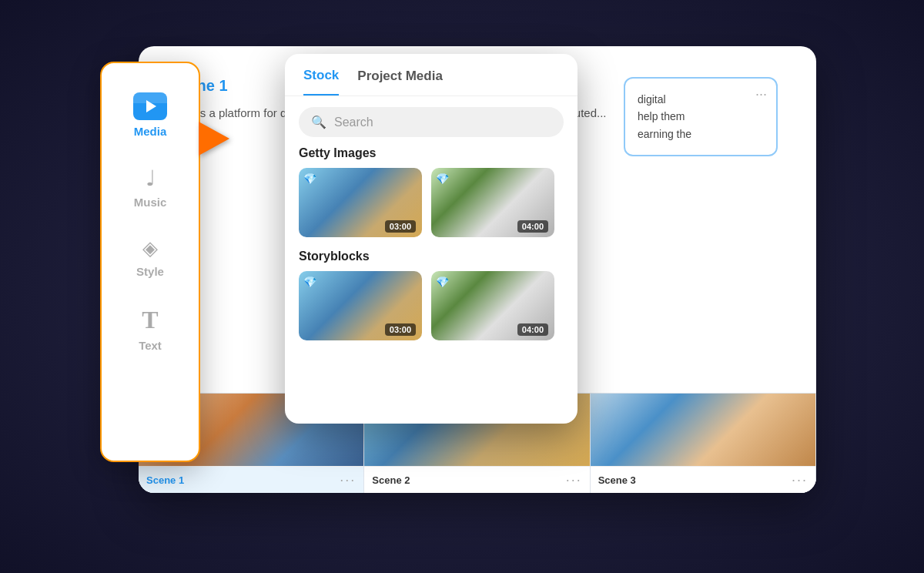 Image resolution: width=924 pixels, height=573 pixels. What do you see at coordinates (149, 320) in the screenshot?
I see `text-icon: T` at bounding box center [149, 320].